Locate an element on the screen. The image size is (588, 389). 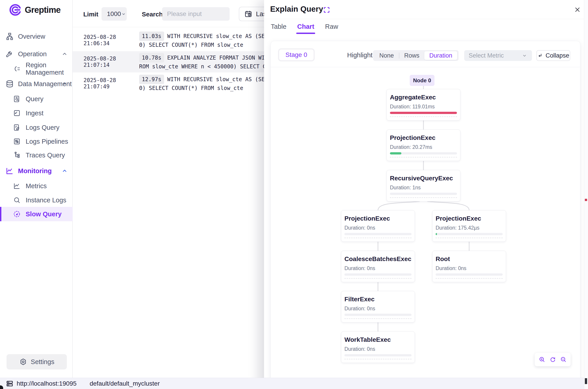
search-input is located at coordinates (196, 14).